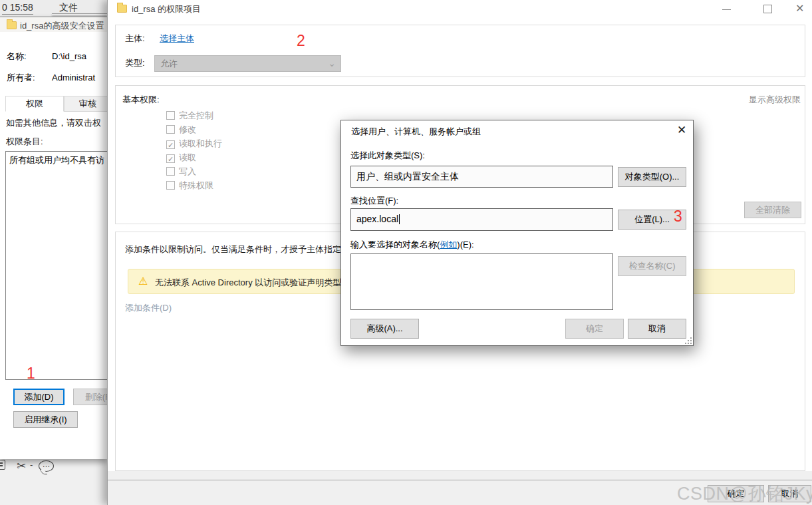  Describe the element at coordinates (237, 250) in the screenshot. I see `condition-description: 添加条件以限制访问。仅当满足条件时，才授予主体指定的` at that location.